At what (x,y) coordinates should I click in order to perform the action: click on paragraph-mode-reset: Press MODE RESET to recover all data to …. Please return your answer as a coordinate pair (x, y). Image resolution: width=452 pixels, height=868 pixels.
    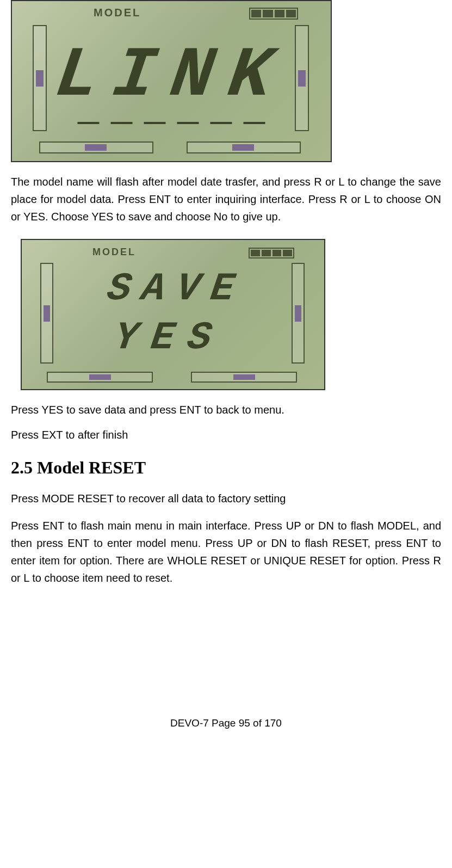
    Looking at the image, I should click on (226, 498).